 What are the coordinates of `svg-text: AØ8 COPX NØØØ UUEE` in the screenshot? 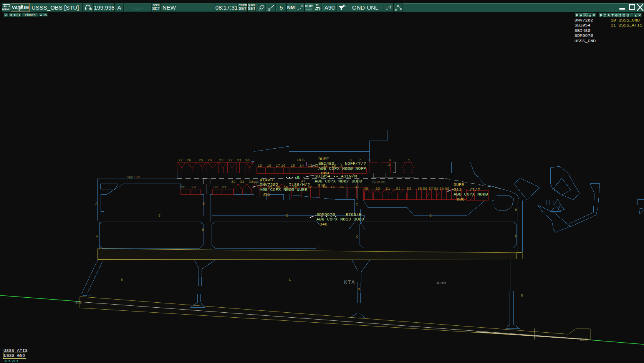 It's located at (283, 190).